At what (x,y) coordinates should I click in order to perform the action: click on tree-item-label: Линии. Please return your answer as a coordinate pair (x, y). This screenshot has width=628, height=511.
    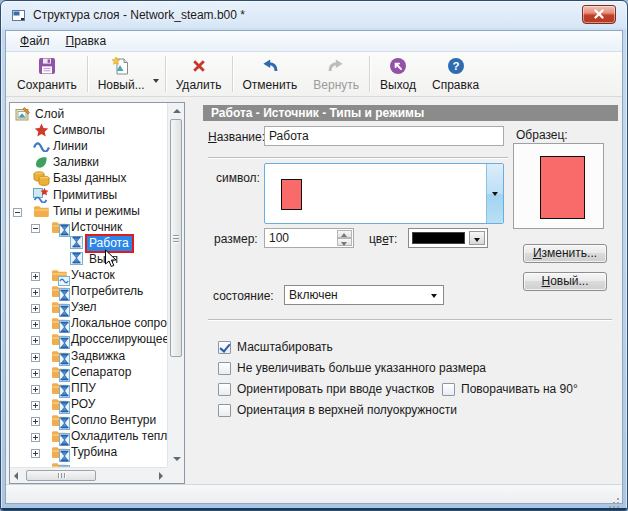
    Looking at the image, I should click on (71, 146).